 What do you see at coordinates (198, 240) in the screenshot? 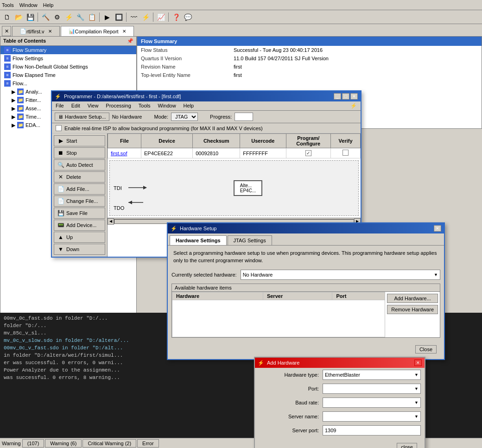
I see `tab-hardware-settings: Hardware Settings` at bounding box center [198, 240].